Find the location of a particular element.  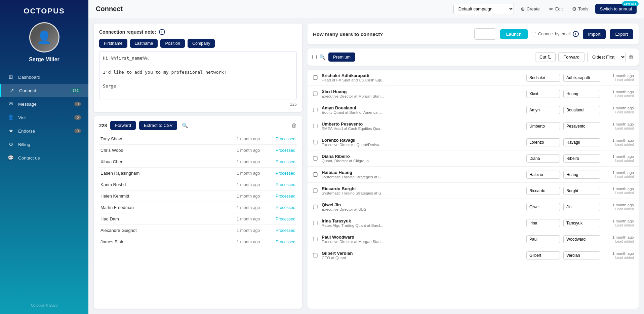

table-row: Irina Tarasyuk Rates Algo Trading Quant … is located at coordinates (473, 223).